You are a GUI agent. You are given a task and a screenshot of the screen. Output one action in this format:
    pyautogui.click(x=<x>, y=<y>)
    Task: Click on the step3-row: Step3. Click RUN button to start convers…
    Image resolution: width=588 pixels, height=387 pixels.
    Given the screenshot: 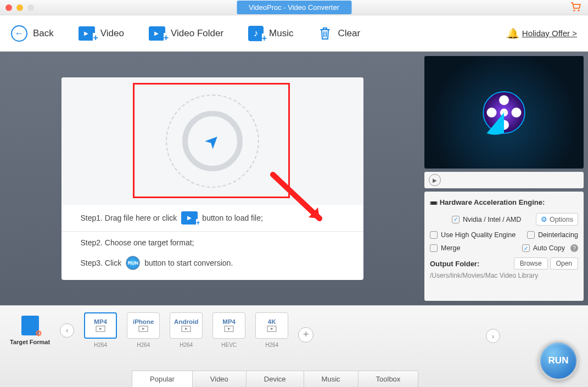 What is the action you would take?
    pyautogui.click(x=212, y=267)
    